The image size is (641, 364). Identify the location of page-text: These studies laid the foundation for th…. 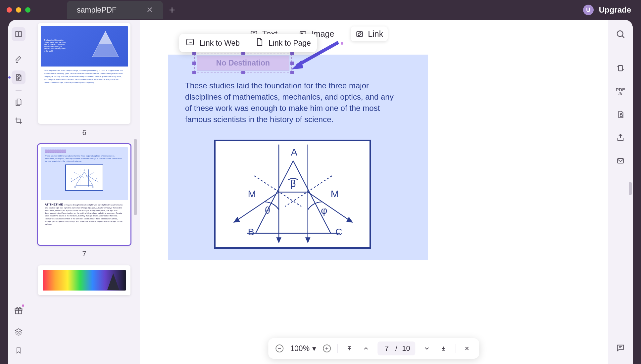
(291, 103).